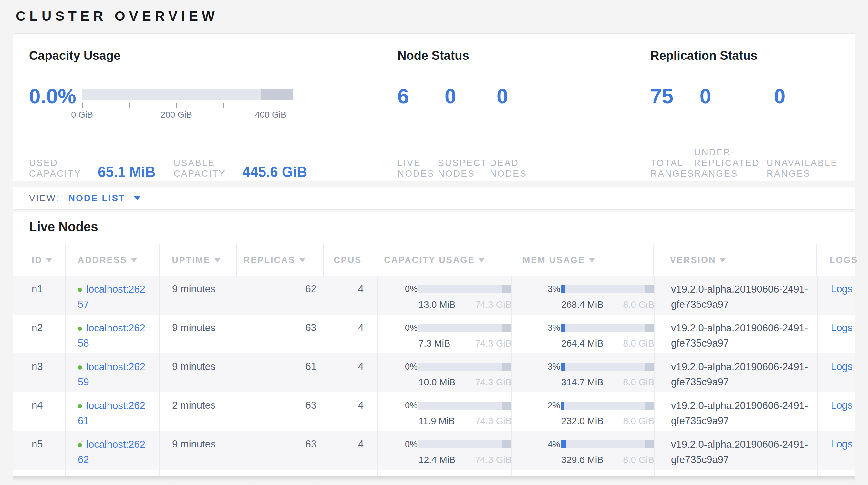 Image resolution: width=868 pixels, height=485 pixels. I want to click on replication-status-title: Replication Status, so click(750, 56).